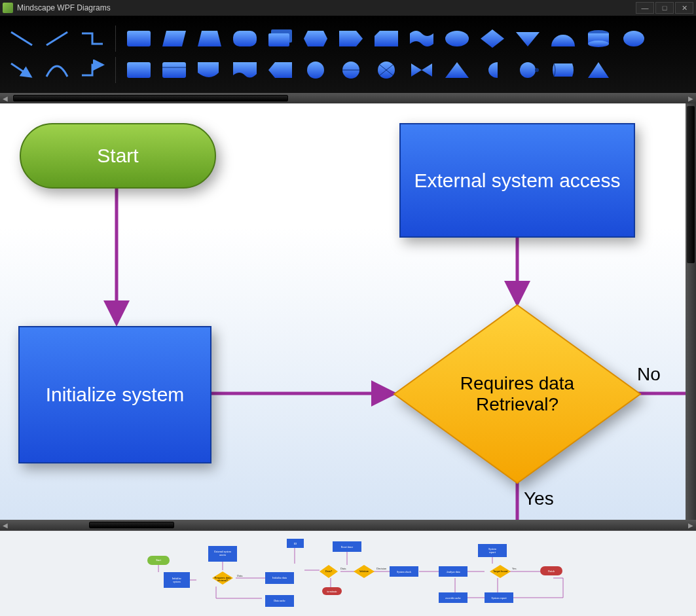 This screenshot has width=696, height=616. I want to click on shape-chord-icon, so click(563, 39).